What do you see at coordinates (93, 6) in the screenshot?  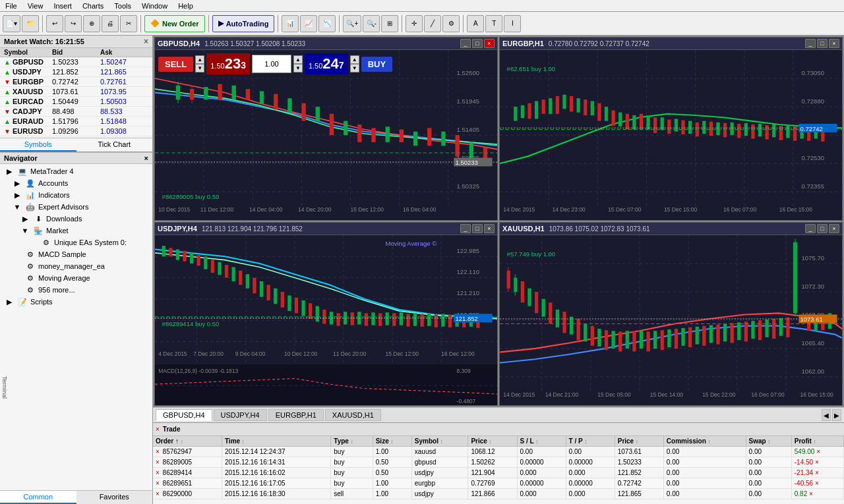 I see `menu-charts: Charts` at bounding box center [93, 6].